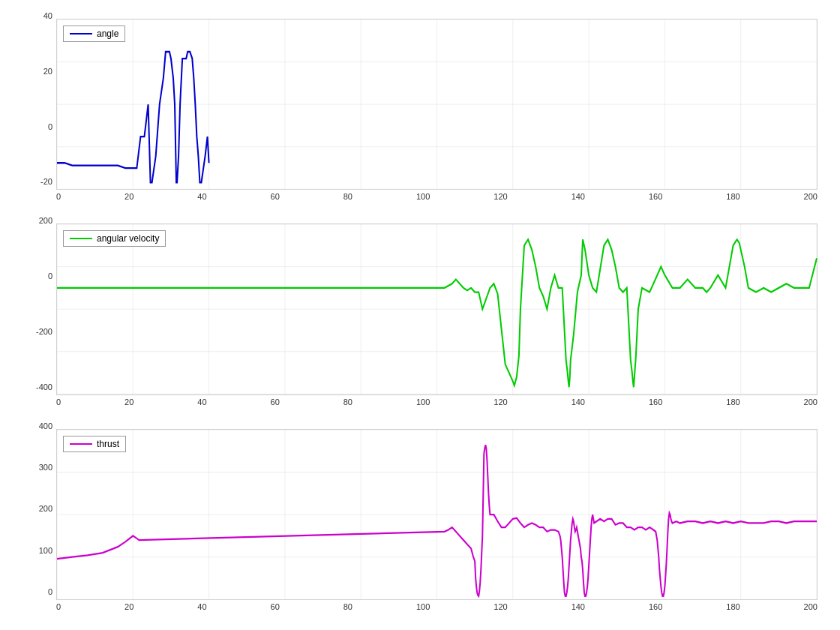 The width and height of the screenshot is (840, 630). What do you see at coordinates (114, 238) in the screenshot?
I see `angular-velocity-legend: angular velocity` at bounding box center [114, 238].